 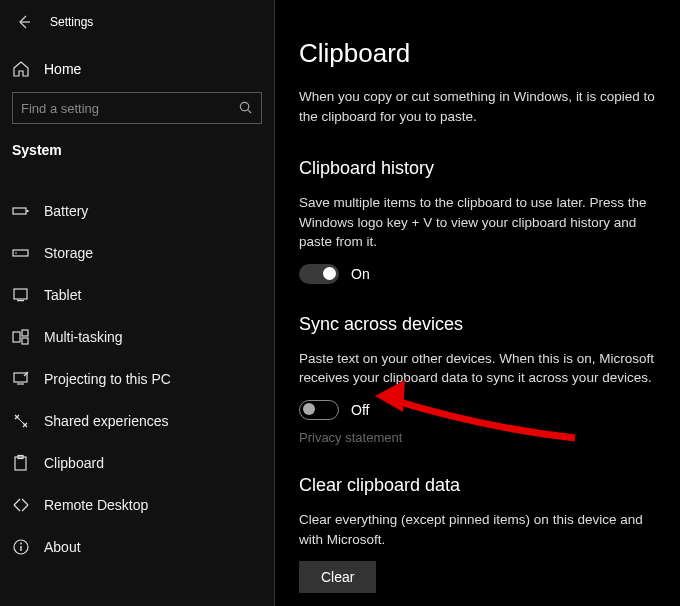 I want to click on sidebar-item-multitasking: Multi-tasking, so click(x=137, y=337).